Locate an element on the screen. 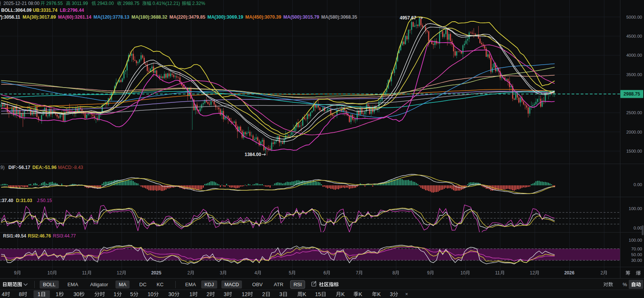 The height and width of the screenshot is (298, 644). svg-text: MA(60):3261.14 is located at coordinates (75, 17).